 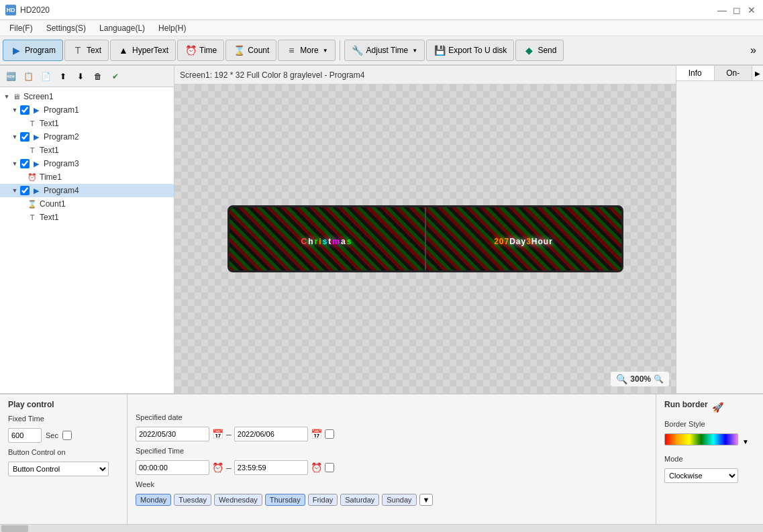 What do you see at coordinates (271, 434) in the screenshot?
I see `date-to-input` at bounding box center [271, 434].